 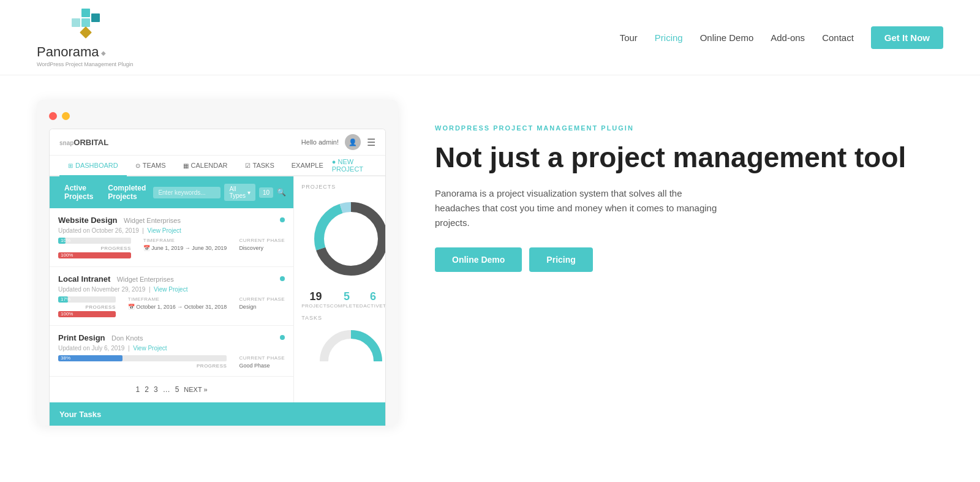 What do you see at coordinates (316, 296) in the screenshot?
I see `stat-num-projects: 19` at bounding box center [316, 296].